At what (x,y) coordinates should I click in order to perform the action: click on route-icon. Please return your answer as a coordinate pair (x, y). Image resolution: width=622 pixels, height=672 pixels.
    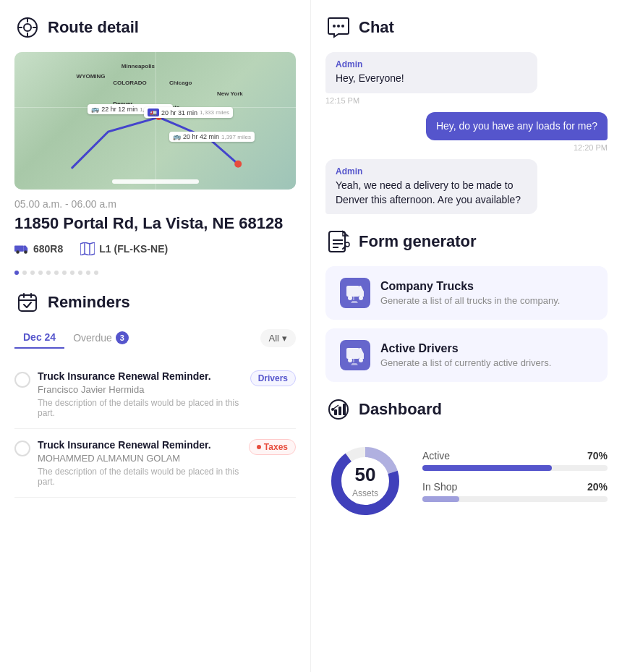
    Looking at the image, I should click on (27, 27).